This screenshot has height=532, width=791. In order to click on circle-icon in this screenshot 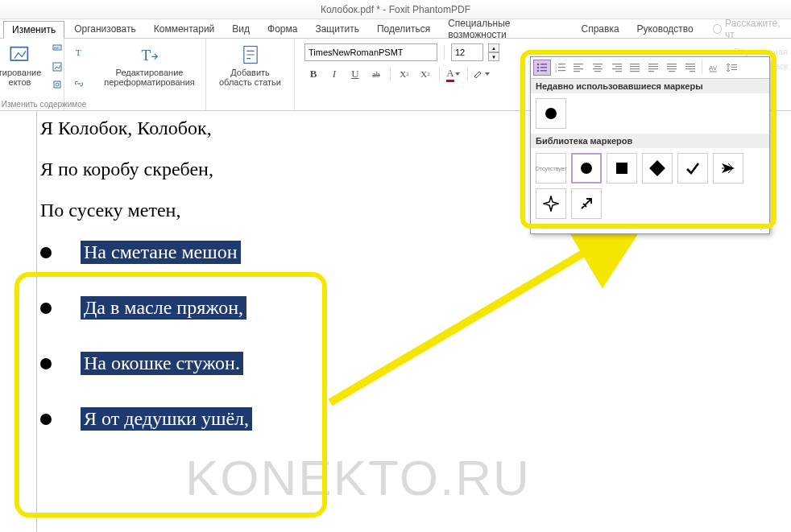, I will do `click(586, 168)`.